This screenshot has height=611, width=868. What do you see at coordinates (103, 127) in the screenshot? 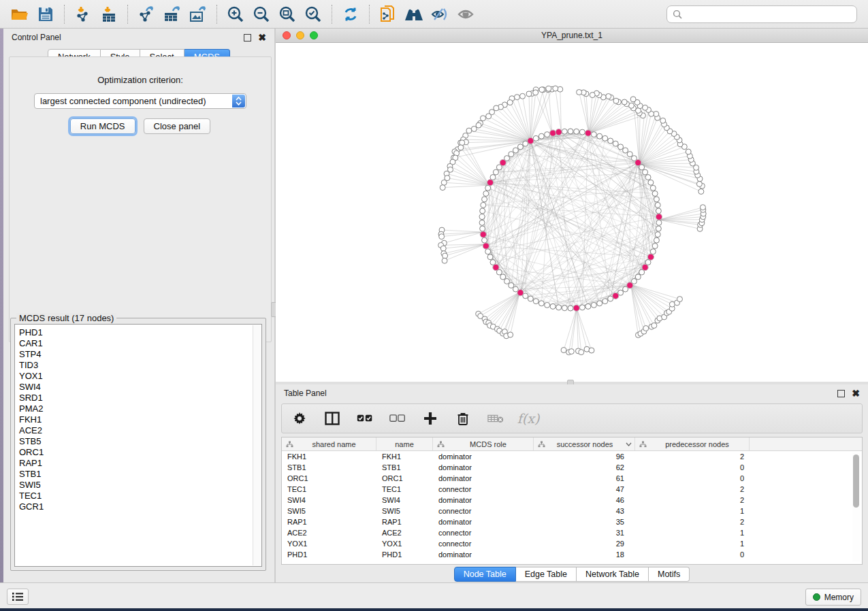
I see `run-mcds-button: Run MCDS` at bounding box center [103, 127].